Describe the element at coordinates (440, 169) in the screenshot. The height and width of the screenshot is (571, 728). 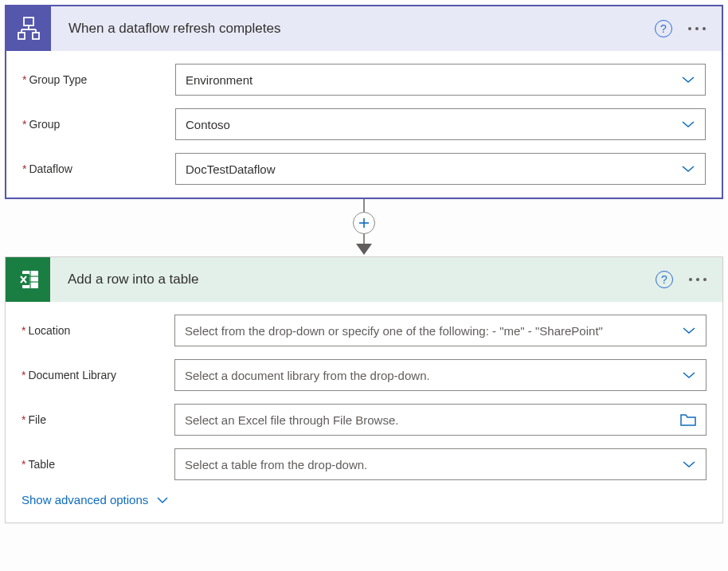
I see `dataflow-select: DocTestDataflow` at that location.